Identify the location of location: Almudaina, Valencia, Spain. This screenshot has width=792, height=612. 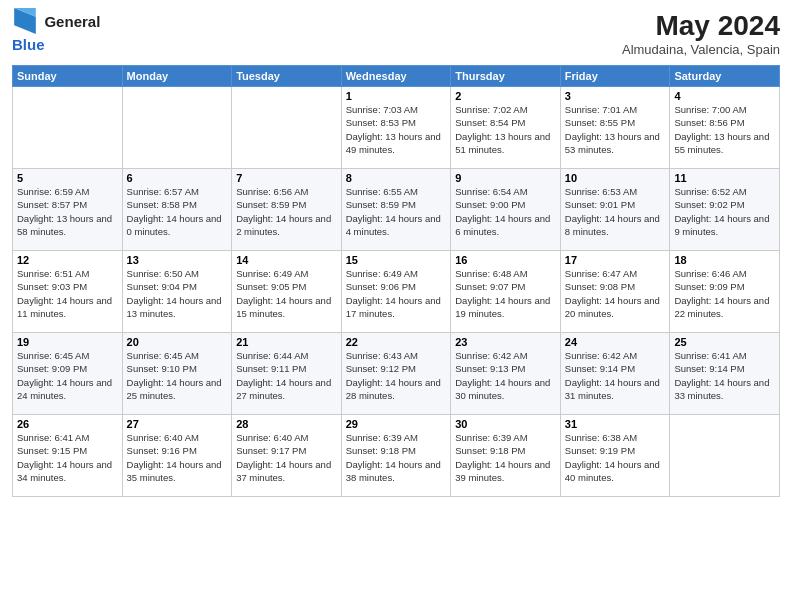
(701, 50).